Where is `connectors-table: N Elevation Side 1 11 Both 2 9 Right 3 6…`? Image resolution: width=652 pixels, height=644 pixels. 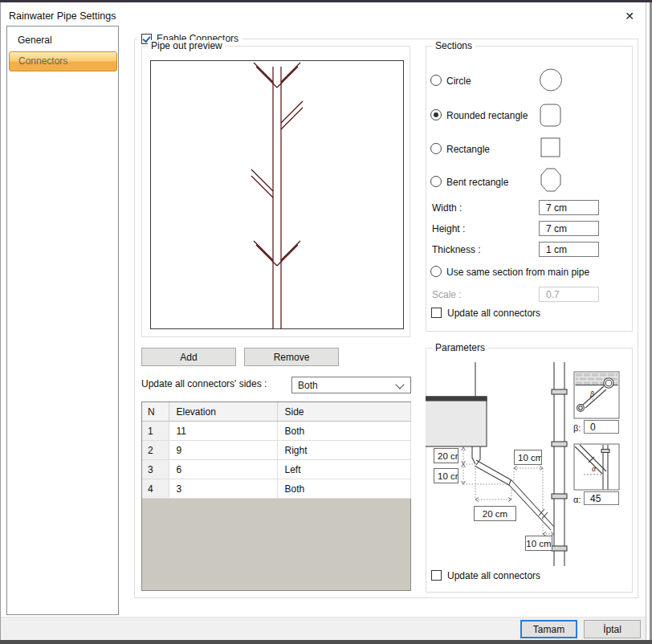
connectors-table: N Elevation Side 1 11 Both 2 9 Right 3 6… is located at coordinates (276, 450).